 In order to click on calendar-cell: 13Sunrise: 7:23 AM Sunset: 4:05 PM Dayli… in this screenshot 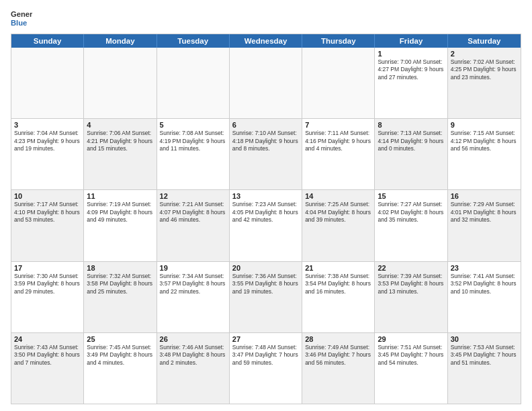, I will do `click(266, 226)`.